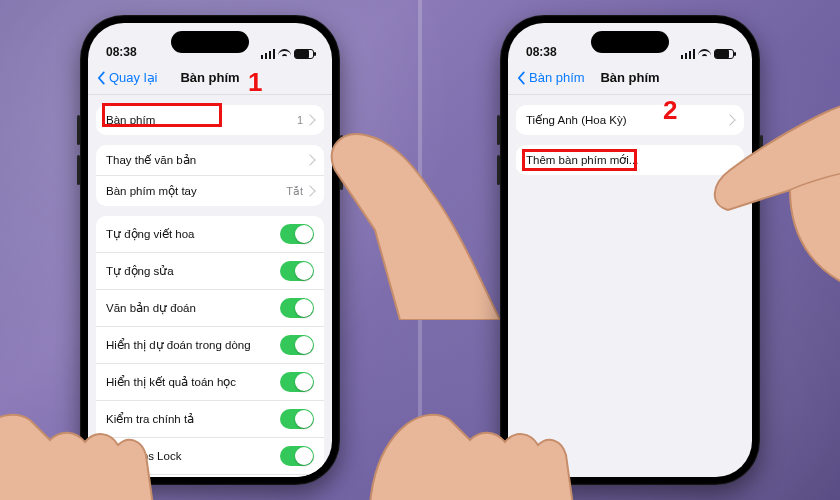 The image size is (840, 500). Describe the element at coordinates (210, 270) in the screenshot. I see `row-toggle: Tự động sửa` at that location.